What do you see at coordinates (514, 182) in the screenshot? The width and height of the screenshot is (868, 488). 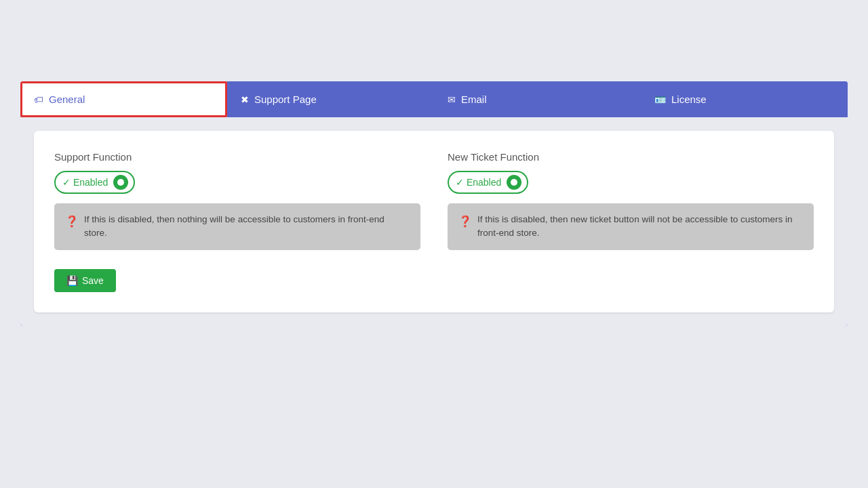 I see `new-ticket-function-toggle-circle` at bounding box center [514, 182].